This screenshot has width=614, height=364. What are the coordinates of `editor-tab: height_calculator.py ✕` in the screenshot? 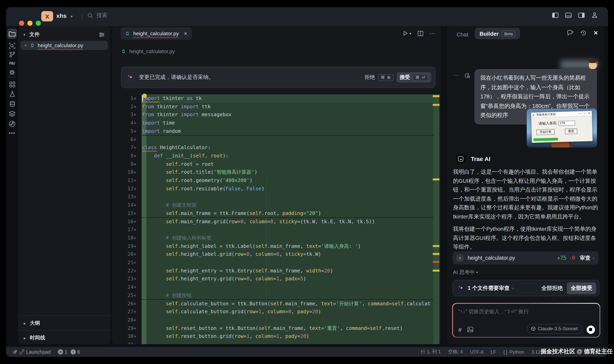 It's located at (157, 34).